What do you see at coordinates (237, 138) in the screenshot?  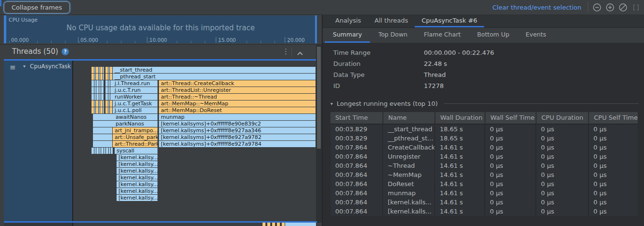 I see `flame-node: [kernel.kallsyms]+0xffffff8e927a9782` at bounding box center [237, 138].